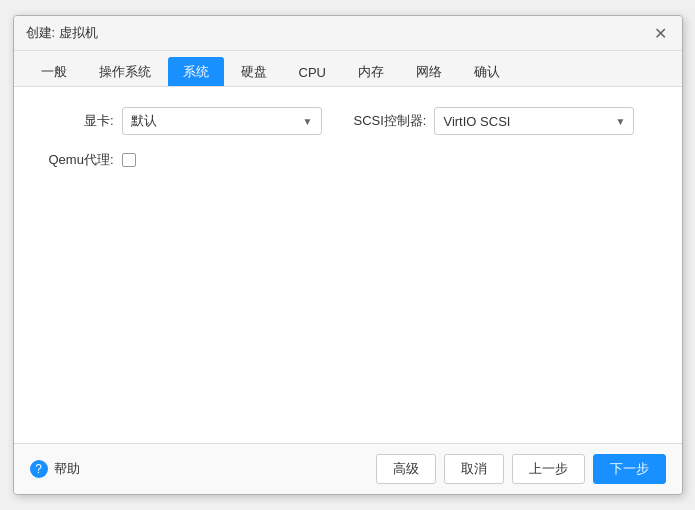  I want to click on scsi-select: VirtIO SCSI ▼, so click(534, 121).